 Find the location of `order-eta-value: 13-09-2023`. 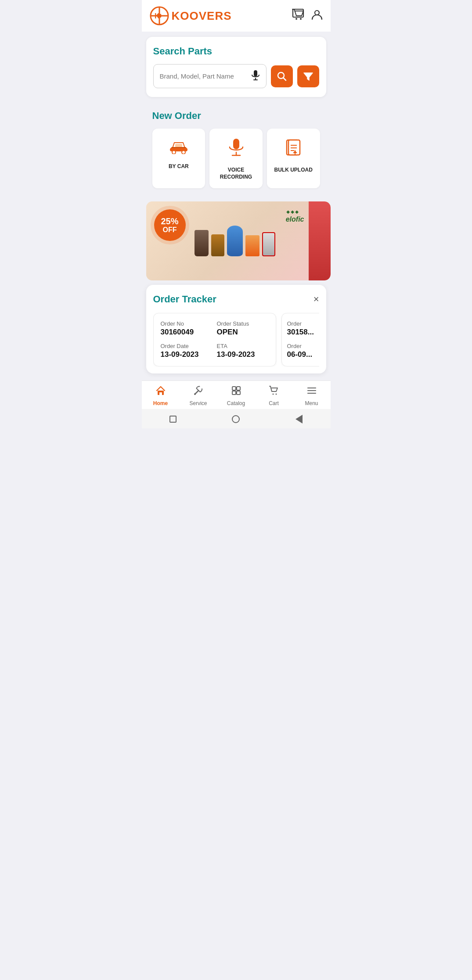

order-eta-value: 13-09-2023 is located at coordinates (243, 355).